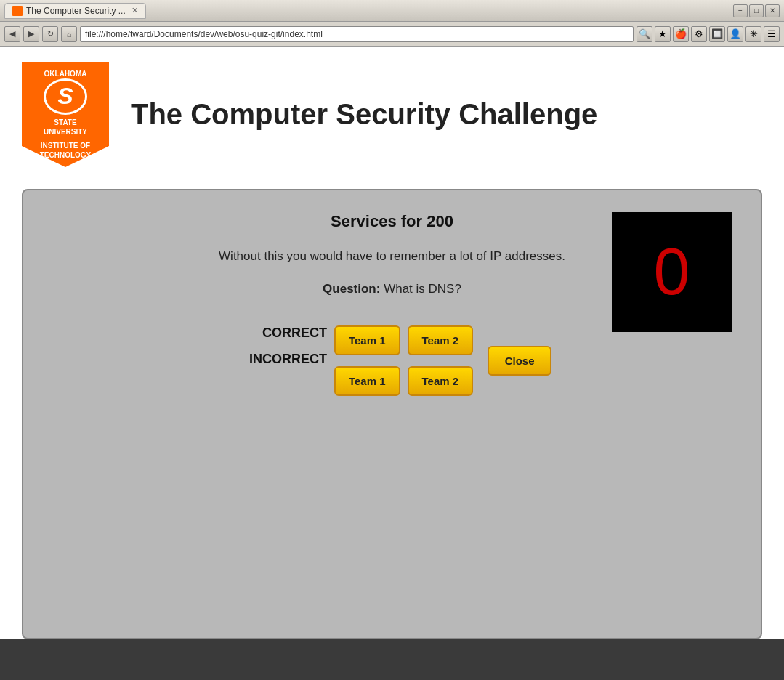  I want to click on user-icon: 👤, so click(735, 34).